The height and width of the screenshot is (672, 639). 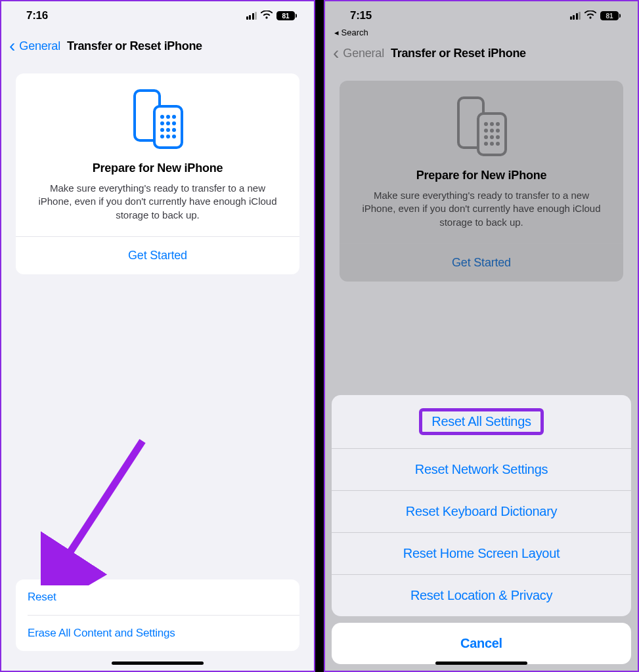 I want to click on reset-keyboard-dictionary-button: Reset Keyboard Dictionary, so click(x=481, y=512).